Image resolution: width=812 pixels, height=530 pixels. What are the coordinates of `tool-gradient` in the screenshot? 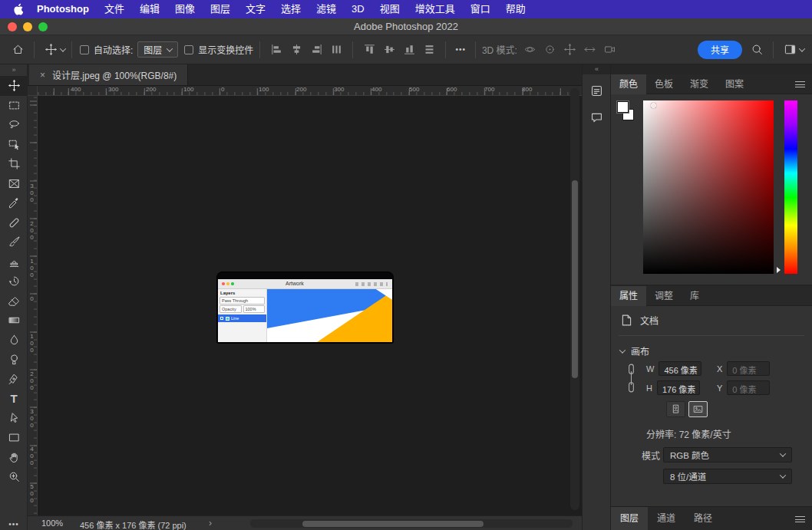 It's located at (14, 321).